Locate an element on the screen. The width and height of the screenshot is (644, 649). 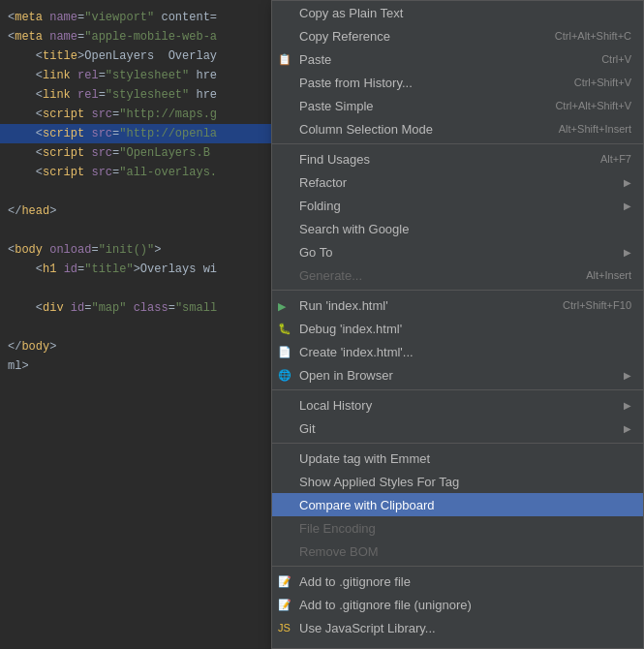
menu-item-local-history: Local History ▶ is located at coordinates (457, 405).